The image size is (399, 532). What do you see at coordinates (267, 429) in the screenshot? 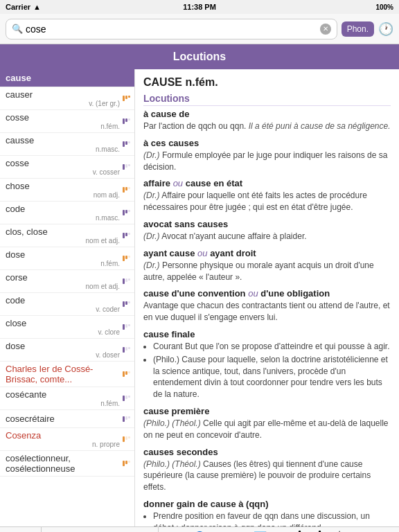
I see `loc-body: (Philo.) (Théol.) Celle qui agit par ell…` at bounding box center [267, 429].